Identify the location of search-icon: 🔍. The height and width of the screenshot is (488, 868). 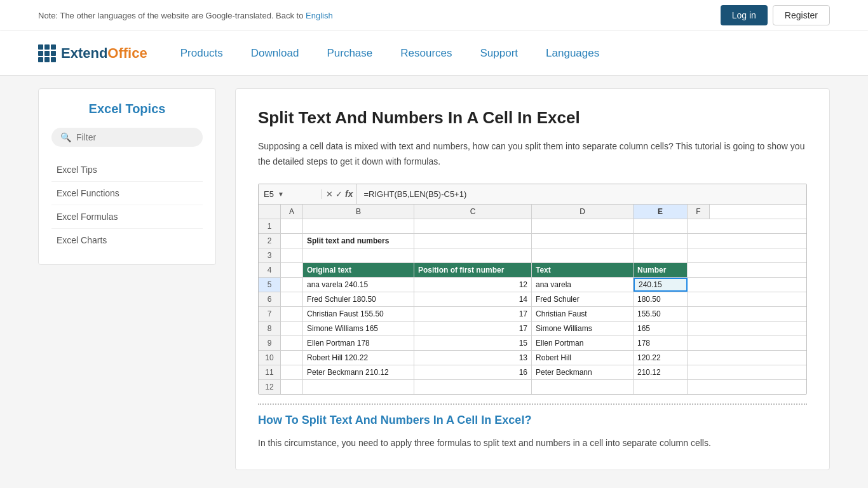
(66, 137).